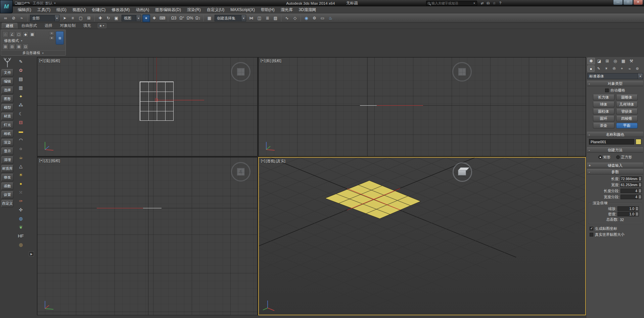 This screenshot has width=644, height=318. Describe the element at coordinates (630, 68) in the screenshot. I see `space-warps-category: ≈` at that location.